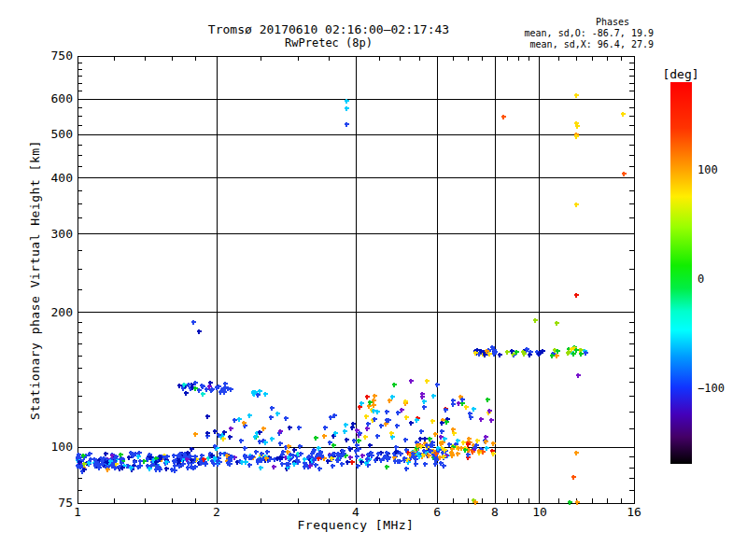 This screenshot has height=560, width=747. What do you see at coordinates (329, 43) in the screenshot?
I see `plot-subtitle: RwPretec (8p)` at bounding box center [329, 43].